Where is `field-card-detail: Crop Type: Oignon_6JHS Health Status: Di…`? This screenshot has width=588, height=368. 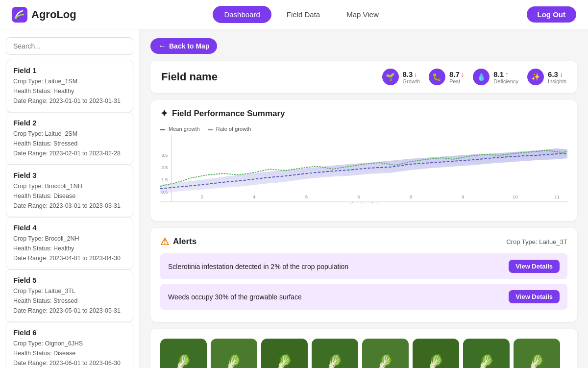
field-card-detail: Crop Type: Oignon_6JHS Health Status: Di… is located at coordinates (70, 353).